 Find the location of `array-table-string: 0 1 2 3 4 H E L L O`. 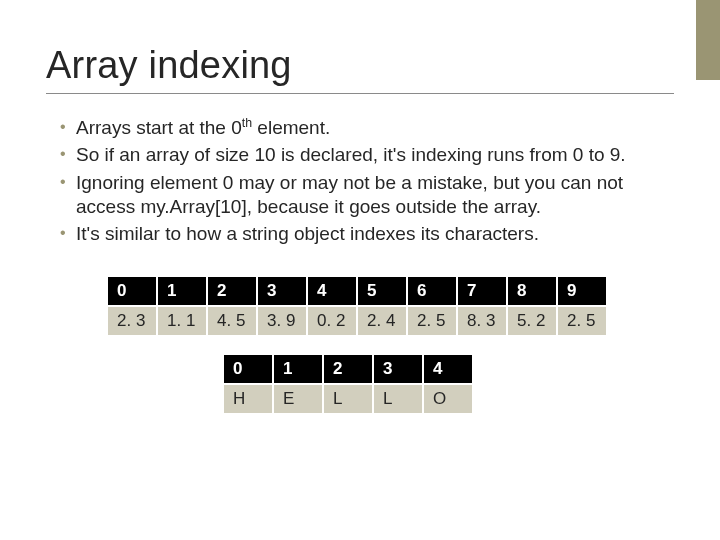

array-table-string: 0 1 2 3 4 H E L L O is located at coordinates (348, 384).